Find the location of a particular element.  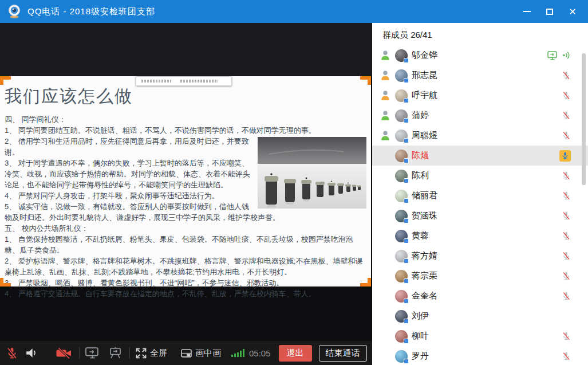

member-row: 呼宇航 is located at coordinates (480, 95).